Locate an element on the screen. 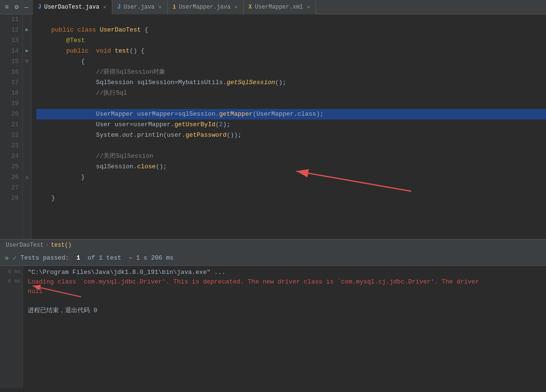 Image resolution: width=546 pixels, height=392 pixels. line-number-28: 28 is located at coordinates (11, 198).